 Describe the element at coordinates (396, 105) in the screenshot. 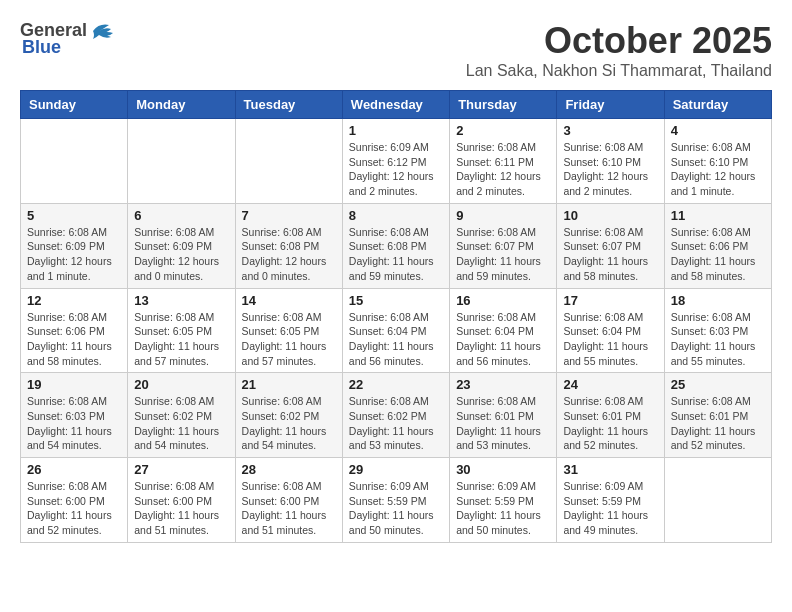

I see `weekday-header-row: SundayMondayTuesdayWednesdayThursdayFrid…` at that location.